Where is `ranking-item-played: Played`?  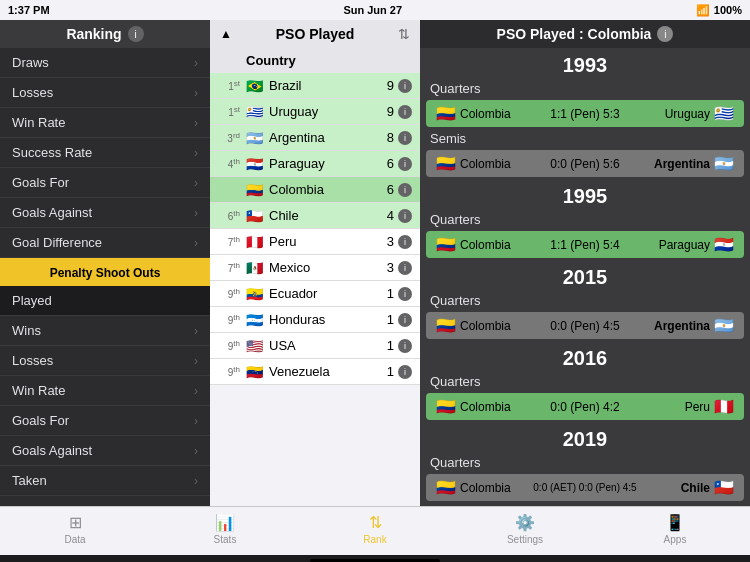 ranking-item-played: Played is located at coordinates (105, 301).